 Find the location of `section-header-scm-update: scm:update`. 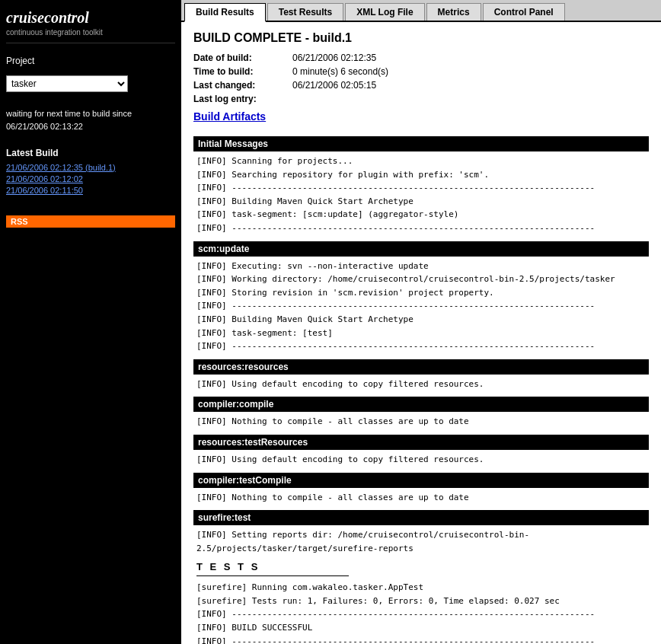

section-header-scm-update: scm:update is located at coordinates (421, 249).